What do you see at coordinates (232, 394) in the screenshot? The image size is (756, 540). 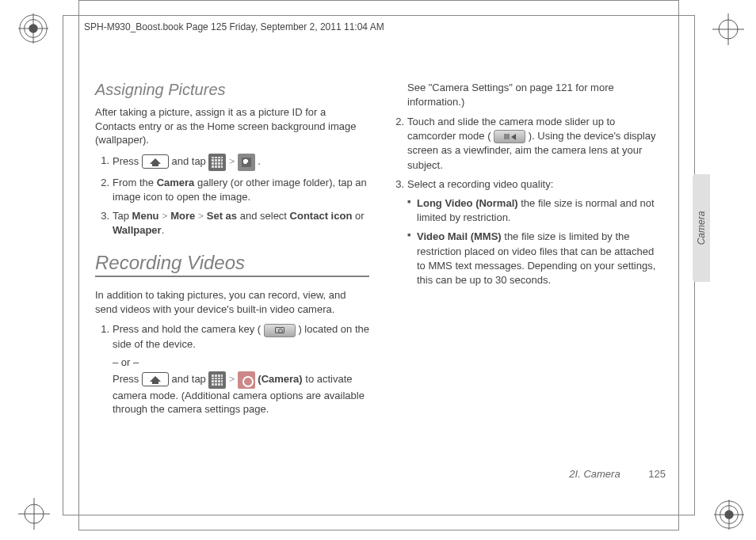 I see `rv-step-1-alt: Press and tap > (Camera) to activate cam…` at bounding box center [232, 394].